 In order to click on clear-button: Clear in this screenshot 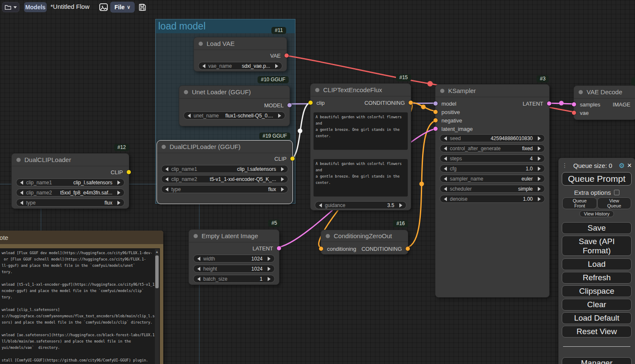, I will do `click(597, 305)`.